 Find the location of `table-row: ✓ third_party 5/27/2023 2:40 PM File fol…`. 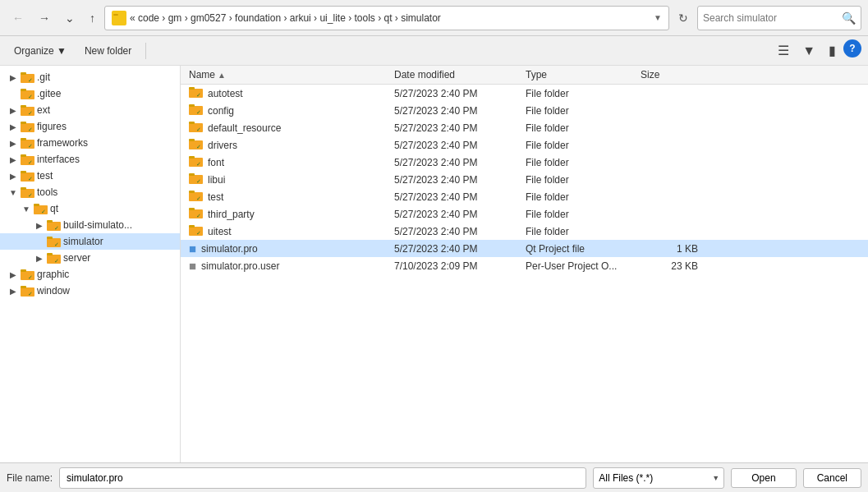

table-row: ✓ third_party 5/27/2023 2:40 PM File fol… is located at coordinates (524, 214).